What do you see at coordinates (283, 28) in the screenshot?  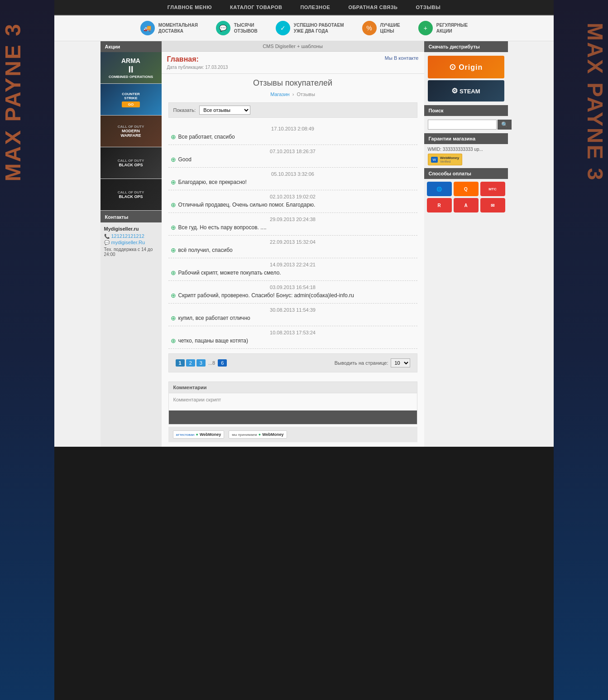 I see `years-icon: ✓` at bounding box center [283, 28].